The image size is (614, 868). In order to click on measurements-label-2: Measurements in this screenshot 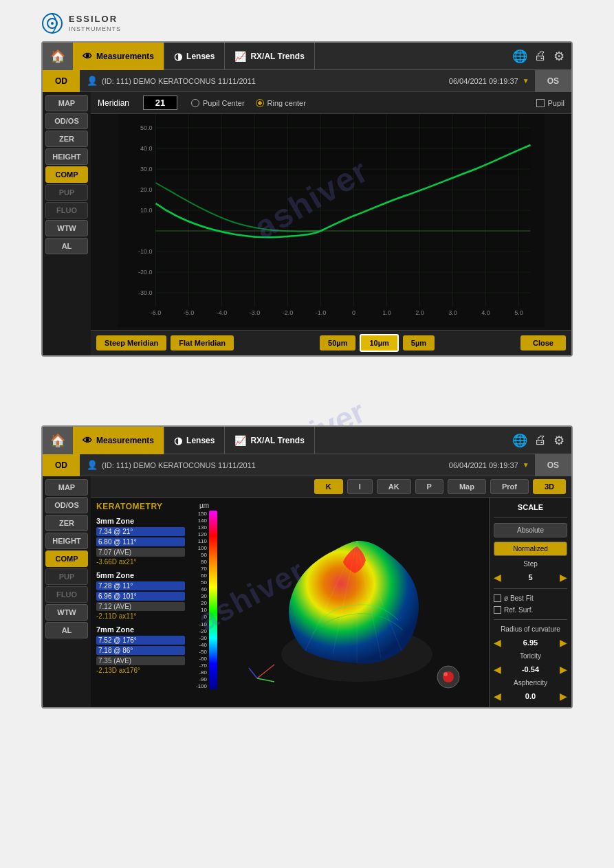, I will do `click(125, 441)`.